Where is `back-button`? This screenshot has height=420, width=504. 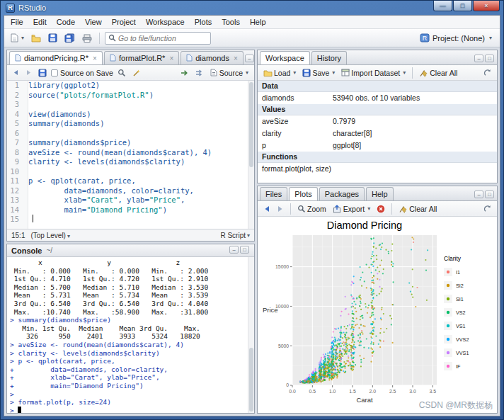
back-button is located at coordinates (16, 72).